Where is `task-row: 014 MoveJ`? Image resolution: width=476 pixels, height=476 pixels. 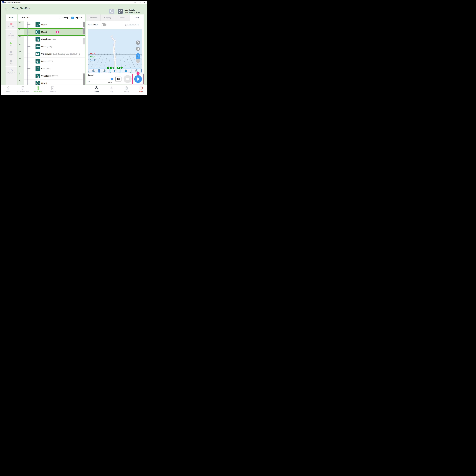
task-row: 014 MoveJ is located at coordinates (51, 82).